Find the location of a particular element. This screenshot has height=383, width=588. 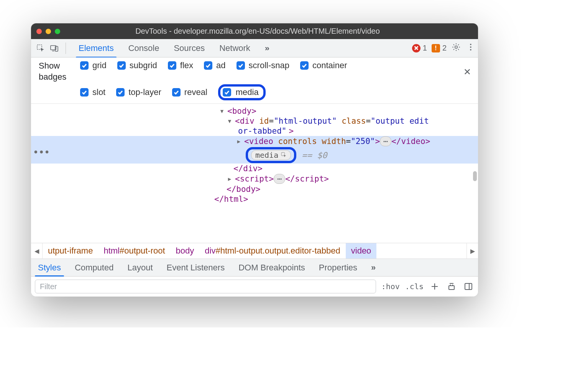

badge-toggle-media-highlighted: media is located at coordinates (242, 92).